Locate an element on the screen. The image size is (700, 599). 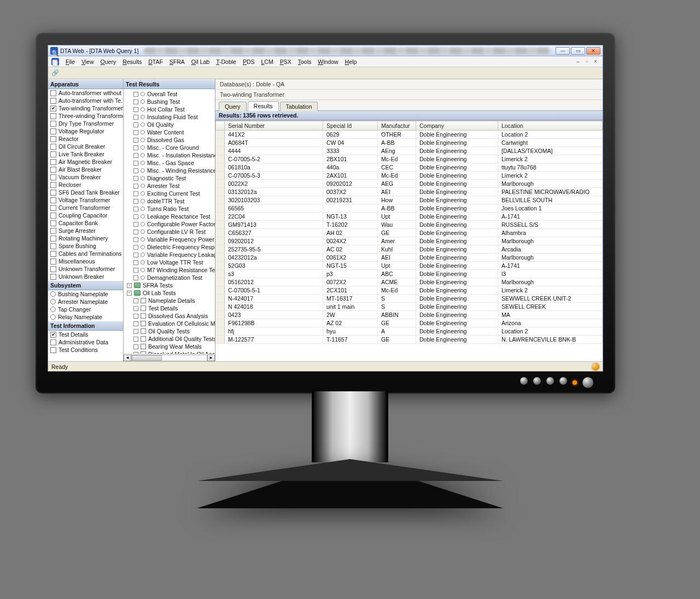
cell: 2AX101 is located at coordinates (351, 176).